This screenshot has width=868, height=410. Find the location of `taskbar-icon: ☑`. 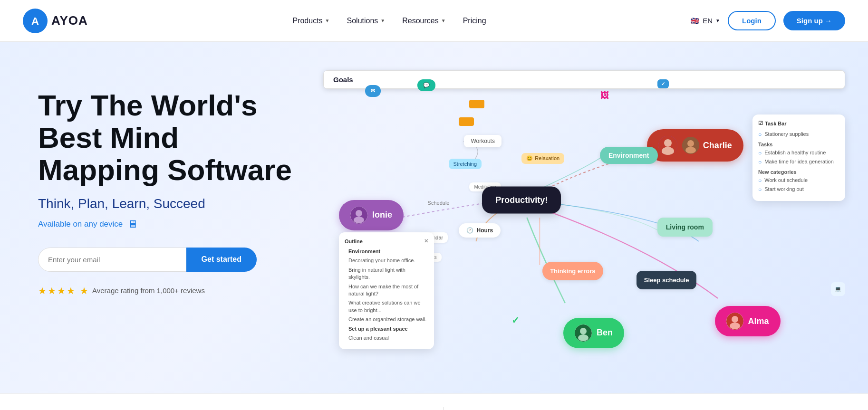

taskbar-icon: ☑ is located at coordinates (761, 124).